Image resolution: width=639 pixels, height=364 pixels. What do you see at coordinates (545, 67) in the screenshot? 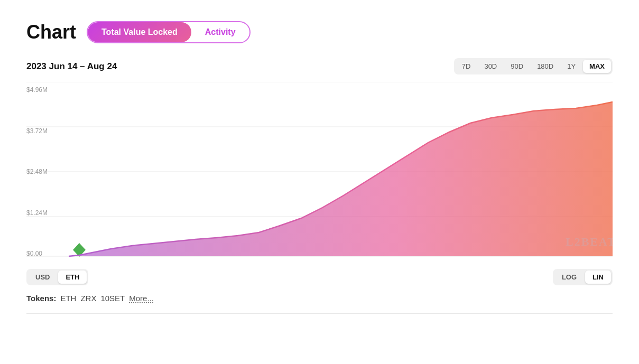
I see `time-btn-180d: 180D` at bounding box center [545, 67].